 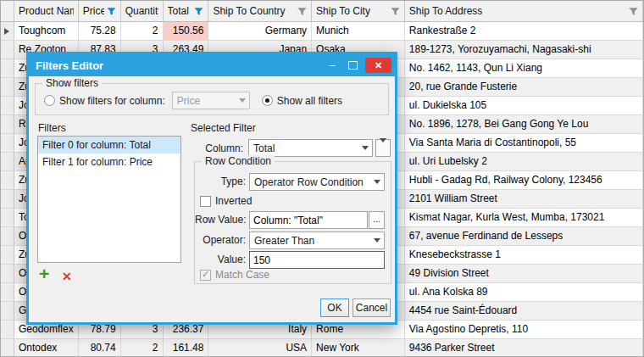 What do you see at coordinates (524, 11) in the screenshot?
I see `column-header-ship-to-address: Ship To Address` at bounding box center [524, 11].